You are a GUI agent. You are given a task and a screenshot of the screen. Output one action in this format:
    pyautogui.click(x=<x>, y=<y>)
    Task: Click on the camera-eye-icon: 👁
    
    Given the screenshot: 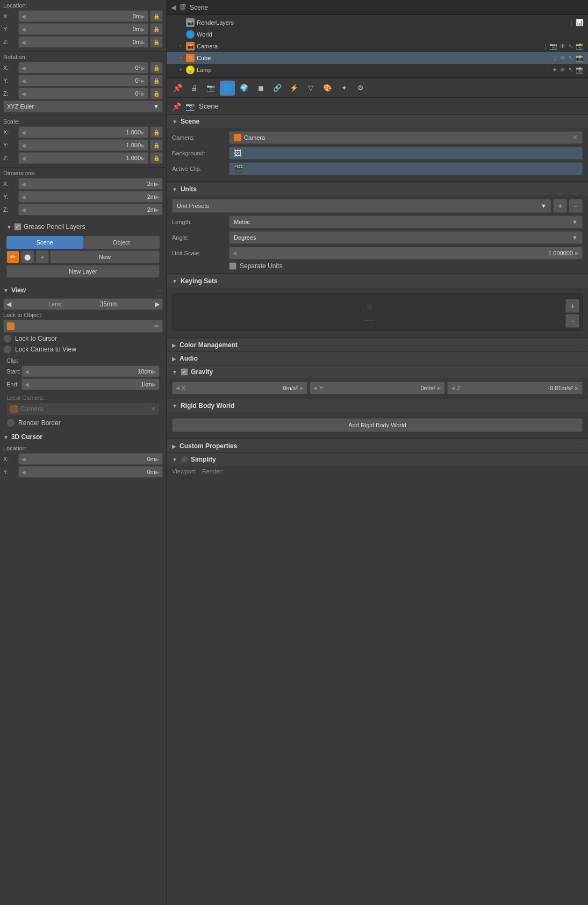 What is the action you would take?
    pyautogui.click(x=563, y=46)
    